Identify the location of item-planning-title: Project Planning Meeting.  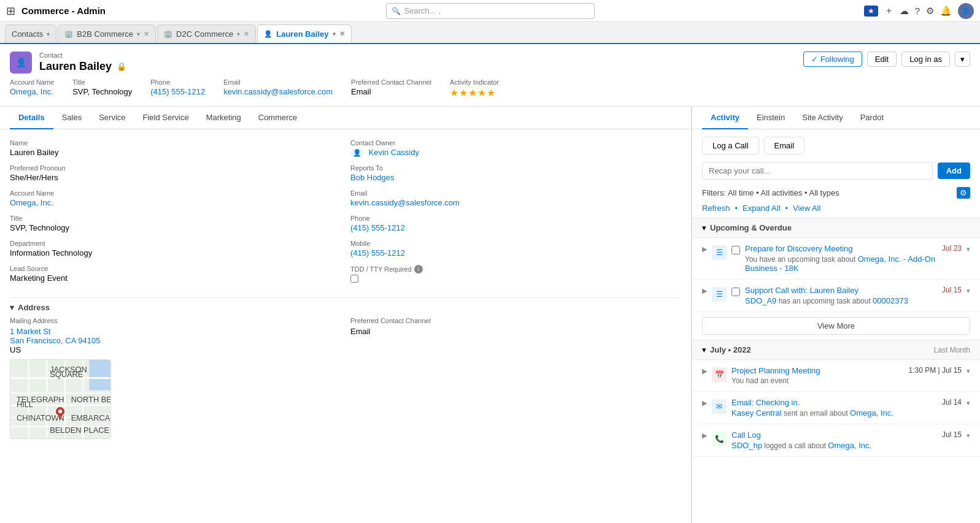
(817, 370).